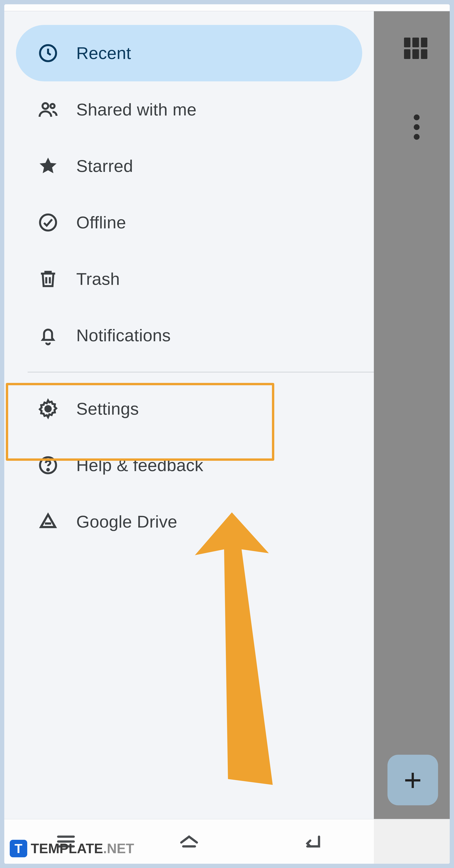 This screenshot has width=454, height=868. I want to click on nav-item-label: Notifications, so click(123, 336).